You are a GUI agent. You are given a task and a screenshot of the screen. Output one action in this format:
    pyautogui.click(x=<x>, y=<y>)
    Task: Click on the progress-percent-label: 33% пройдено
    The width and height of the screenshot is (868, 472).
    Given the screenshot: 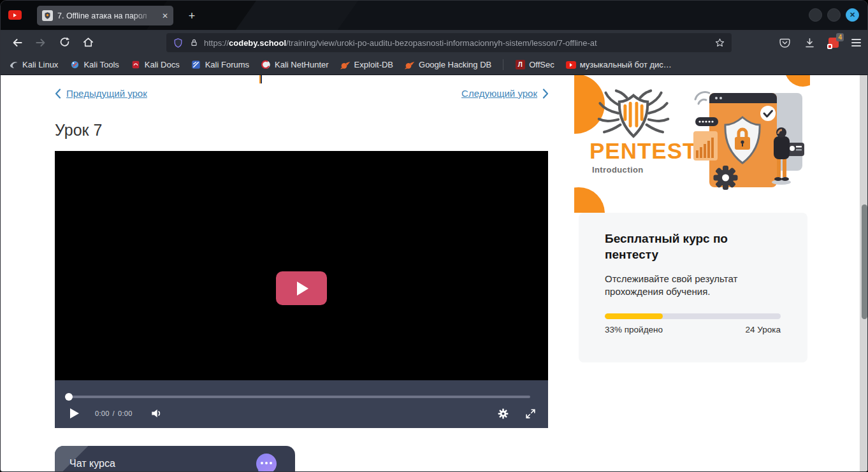 What is the action you would take?
    pyautogui.click(x=633, y=330)
    